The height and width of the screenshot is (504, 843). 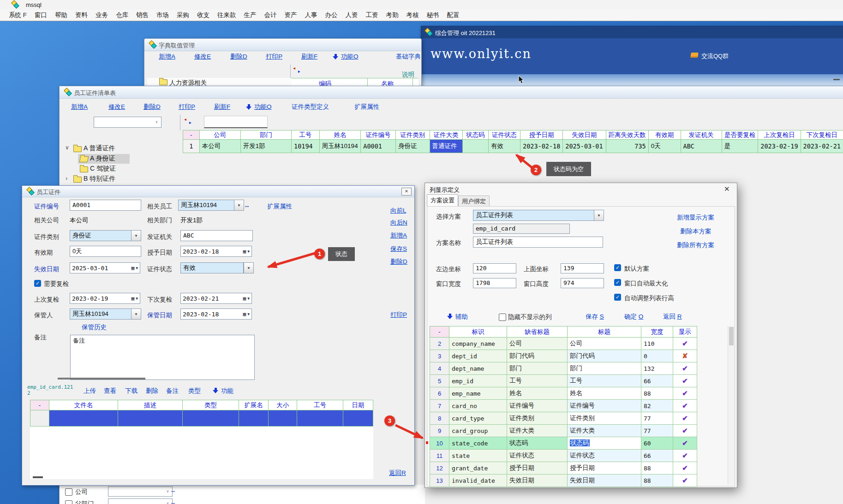 I want to click on refresh-button: 刷新F, so click(x=309, y=57).